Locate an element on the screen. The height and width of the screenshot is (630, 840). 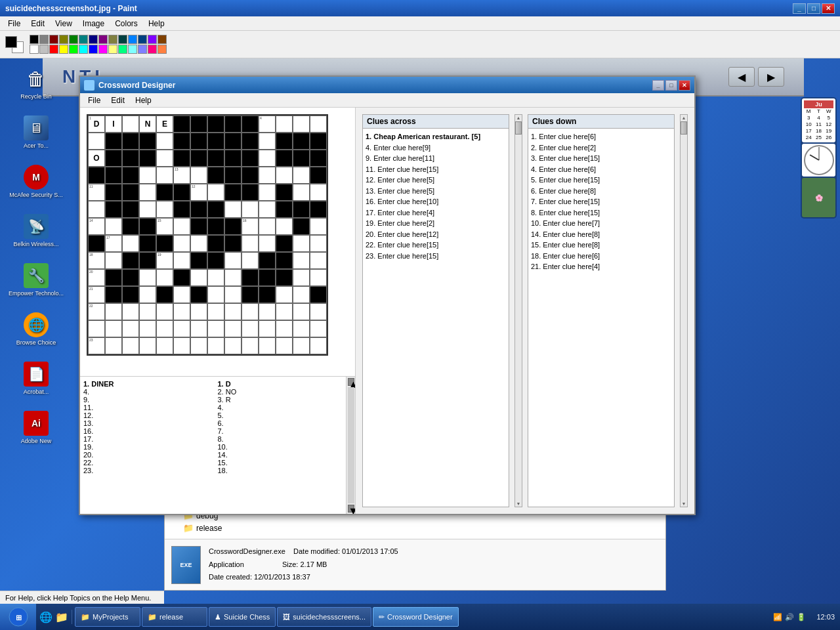
paint-minimize-btn: _ is located at coordinates (799, 9).